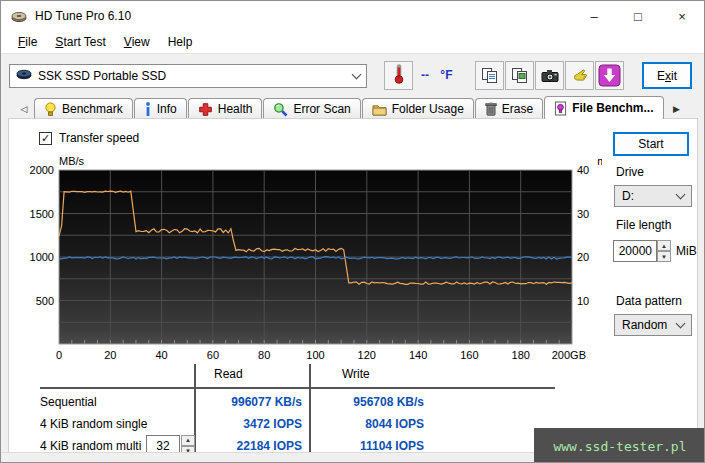  What do you see at coordinates (650, 325) in the screenshot?
I see `data-pattern-value: Random` at bounding box center [650, 325].